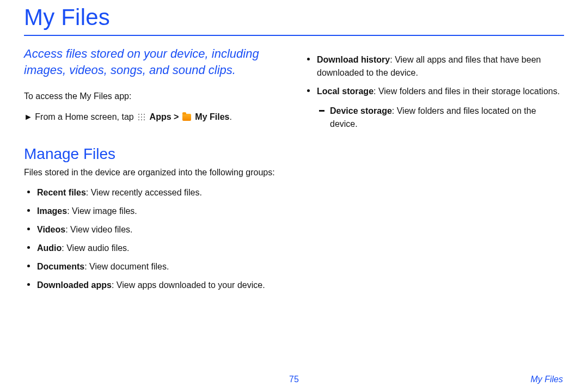 The height and width of the screenshot is (392, 588). I want to click on access-lead: To access the My Files app:, so click(154, 96).